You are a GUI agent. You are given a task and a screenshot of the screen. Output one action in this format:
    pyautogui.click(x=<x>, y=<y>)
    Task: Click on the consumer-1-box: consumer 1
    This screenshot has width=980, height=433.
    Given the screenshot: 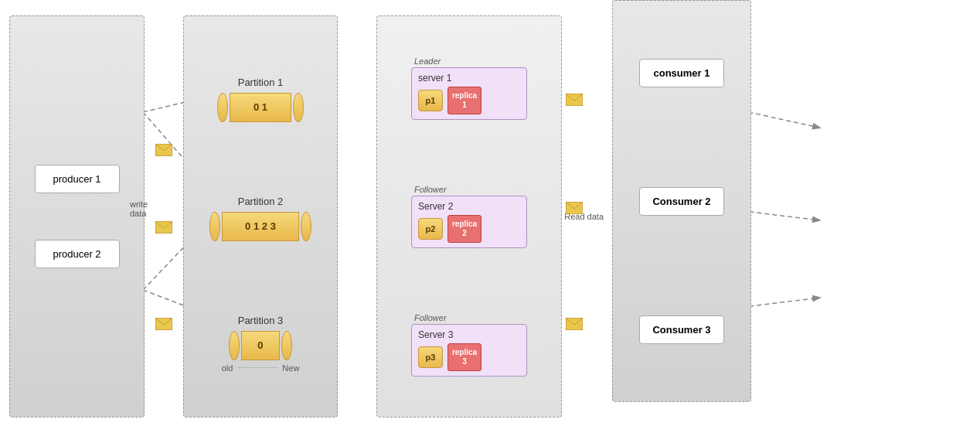 What is the action you would take?
    pyautogui.click(x=682, y=73)
    